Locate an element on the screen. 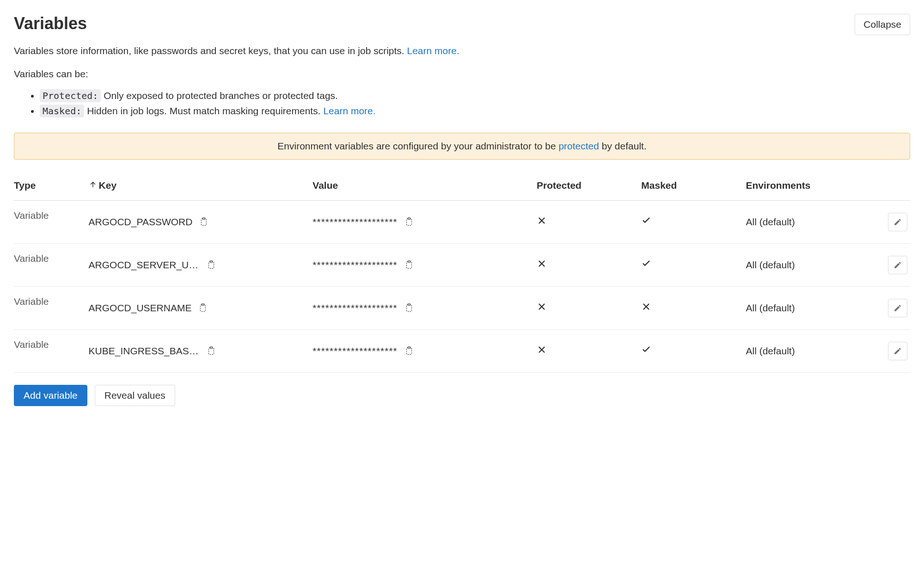 The image size is (924, 568). protected-tag: Protected: is located at coordinates (70, 96).